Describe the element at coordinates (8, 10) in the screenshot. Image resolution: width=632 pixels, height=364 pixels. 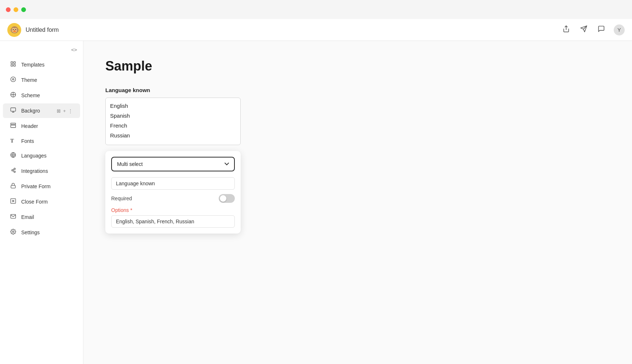
I see `close-button` at that location.